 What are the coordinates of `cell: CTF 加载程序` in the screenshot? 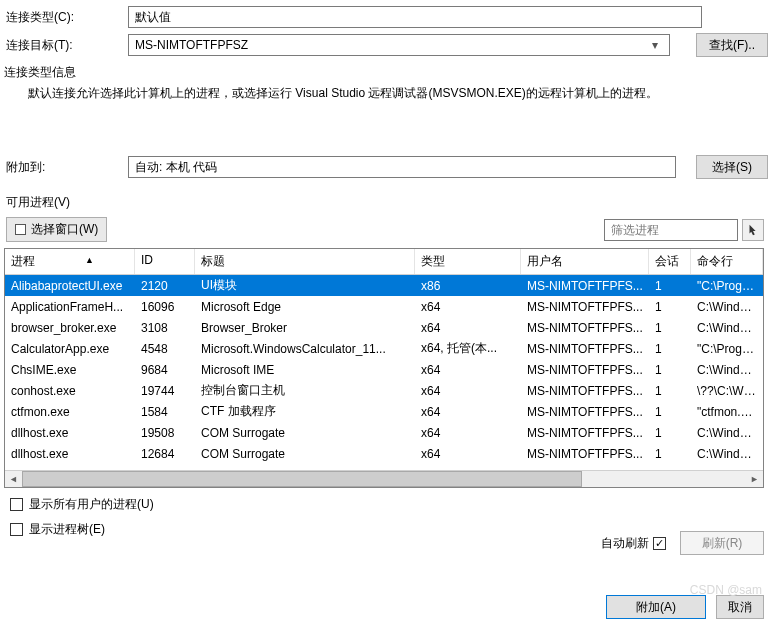 It's located at (305, 412).